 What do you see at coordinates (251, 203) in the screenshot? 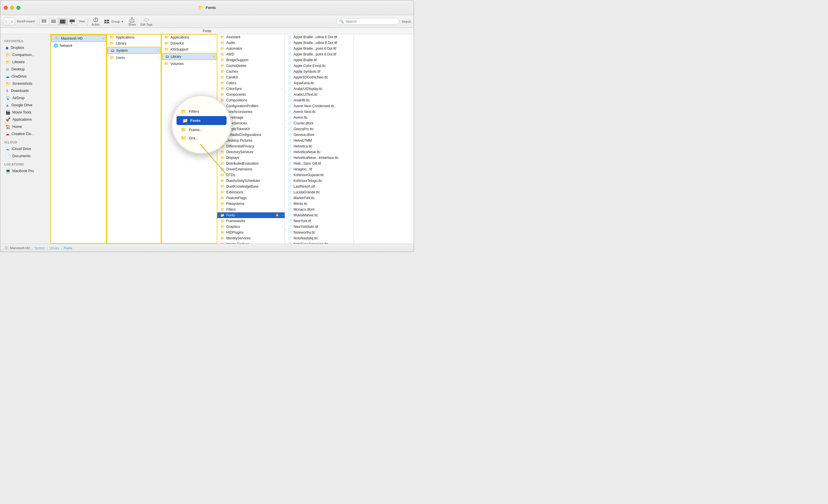
I see `col4-filesystems: 📁 Filesystems` at bounding box center [251, 203].